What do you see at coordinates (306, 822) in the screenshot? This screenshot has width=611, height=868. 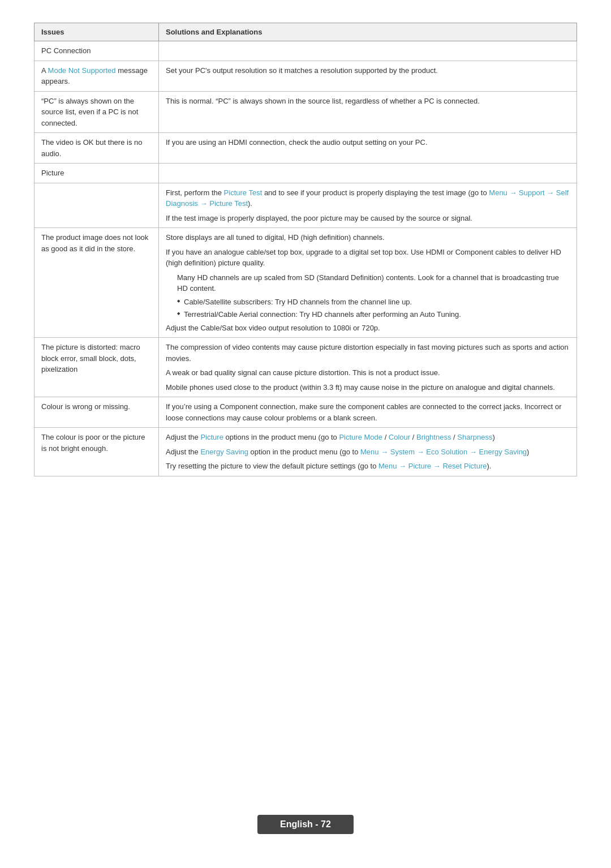 I see `footer: English - 72` at bounding box center [306, 822].